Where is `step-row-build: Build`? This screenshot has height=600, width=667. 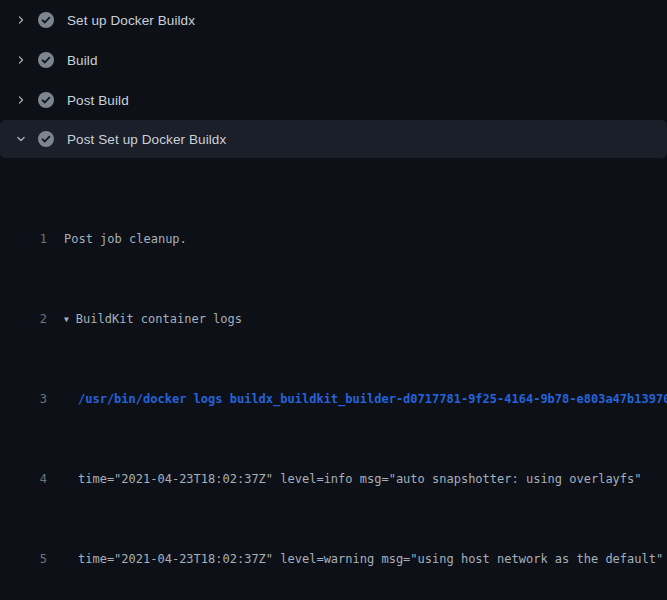
step-row-build: Build is located at coordinates (334, 60).